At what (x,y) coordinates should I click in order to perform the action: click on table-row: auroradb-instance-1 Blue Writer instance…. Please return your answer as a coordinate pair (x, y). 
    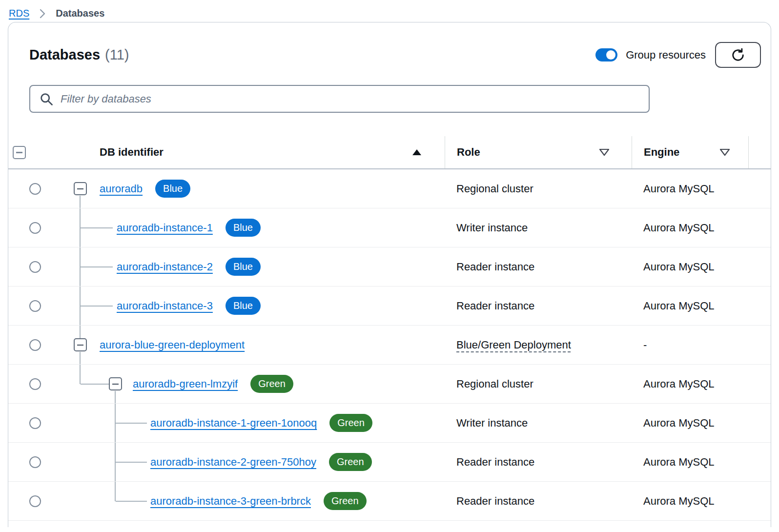
    Looking at the image, I should click on (390, 228).